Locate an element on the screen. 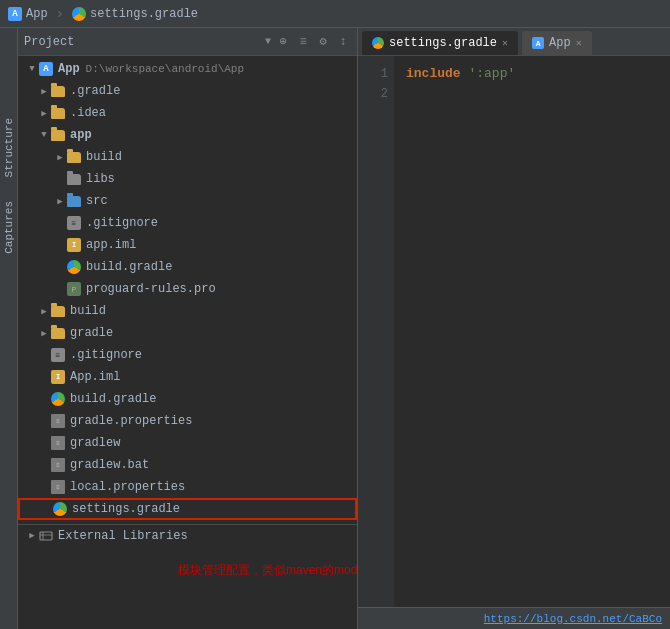 This screenshot has height=629, width=670. gradle-folder-label: .gradle is located at coordinates (95, 91).